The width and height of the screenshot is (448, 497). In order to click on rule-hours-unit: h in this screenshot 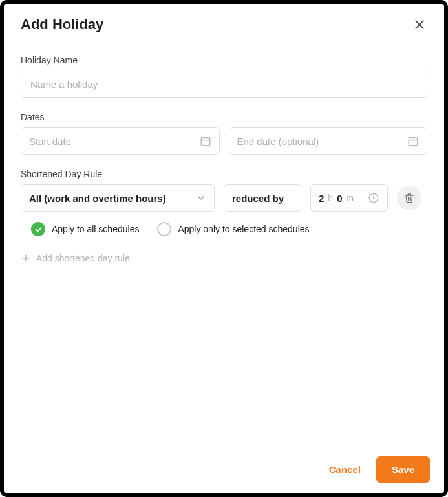, I will do `click(330, 198)`.